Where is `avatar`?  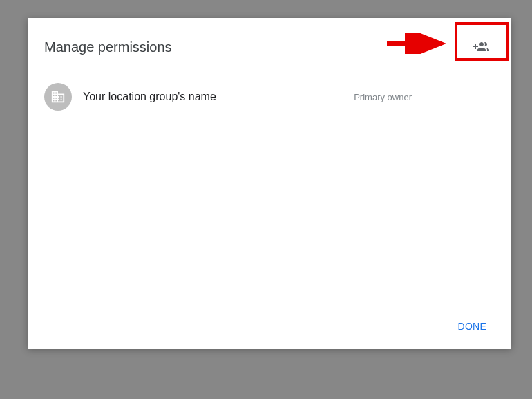 avatar is located at coordinates (58, 97).